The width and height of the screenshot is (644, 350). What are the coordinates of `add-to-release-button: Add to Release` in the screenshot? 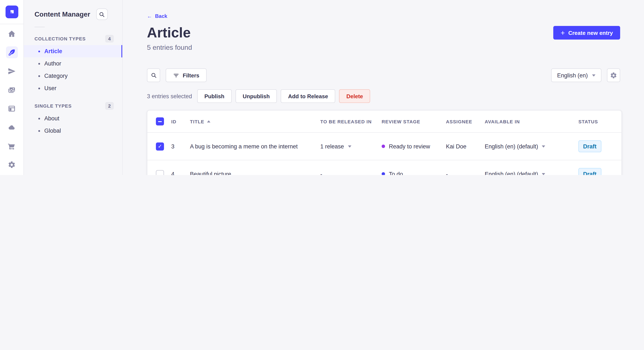 It's located at (308, 96).